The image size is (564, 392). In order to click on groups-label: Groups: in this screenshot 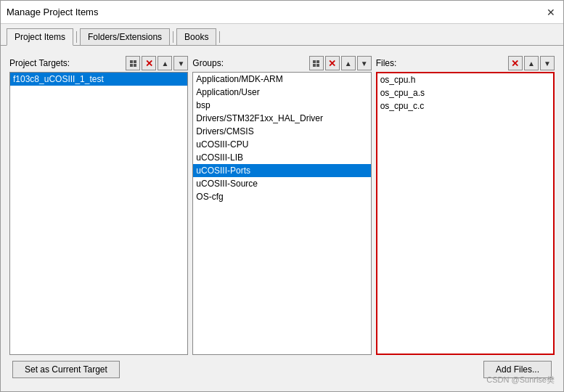, I will do `click(208, 63)`.